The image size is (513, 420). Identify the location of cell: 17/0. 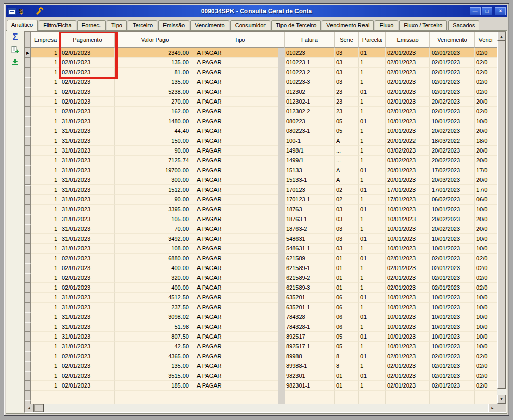
(486, 170).